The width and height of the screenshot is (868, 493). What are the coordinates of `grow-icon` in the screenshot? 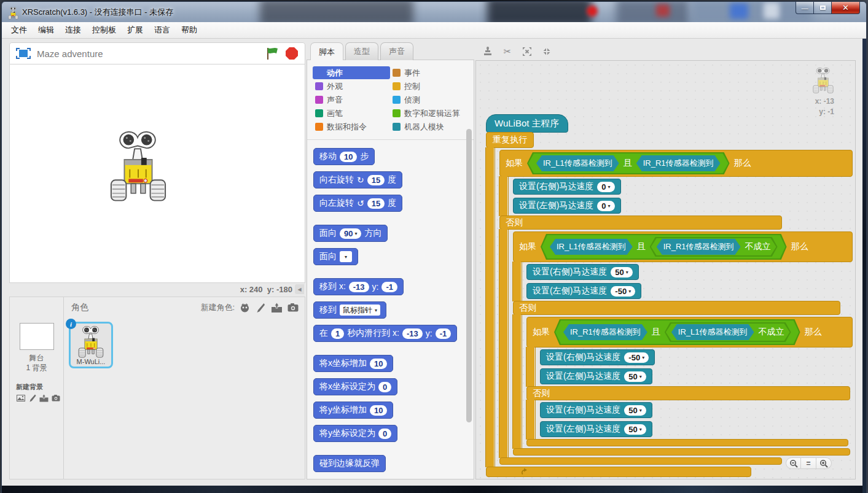 It's located at (527, 52).